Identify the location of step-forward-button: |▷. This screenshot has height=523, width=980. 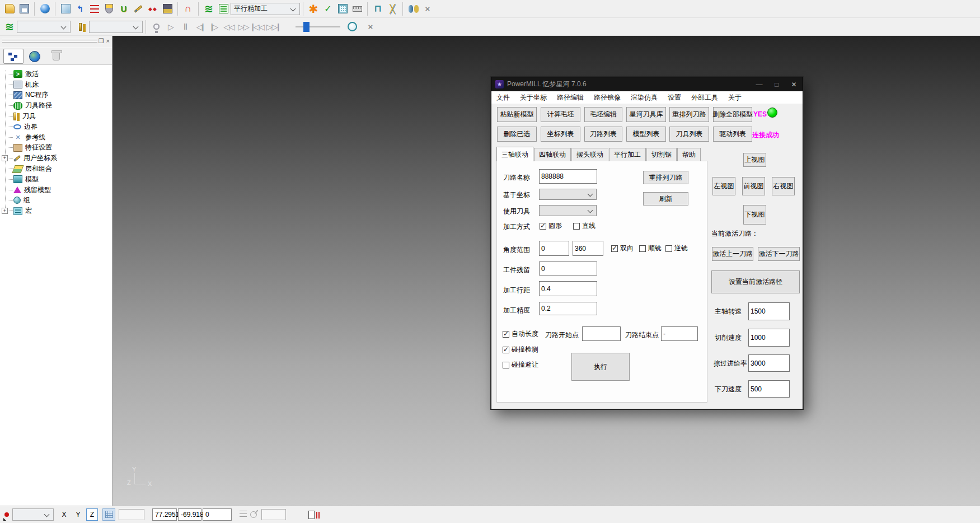
(214, 27).